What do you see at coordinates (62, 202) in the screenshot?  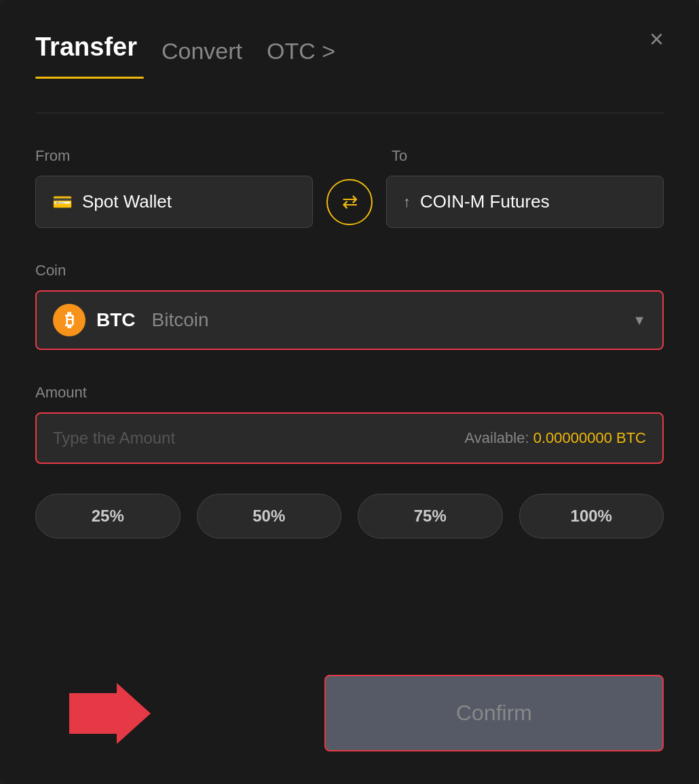 I see `credit-card-icon: 💳` at bounding box center [62, 202].